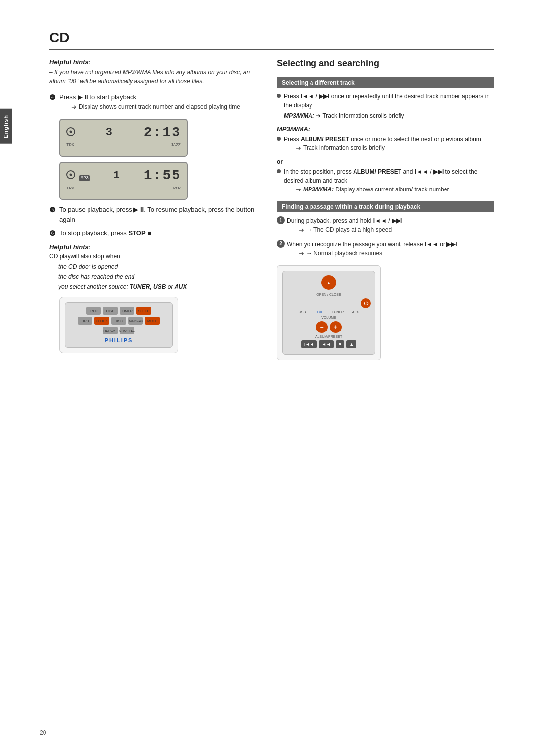  Describe the element at coordinates (322, 327) in the screenshot. I see `vol-minus-btn: −` at that location.